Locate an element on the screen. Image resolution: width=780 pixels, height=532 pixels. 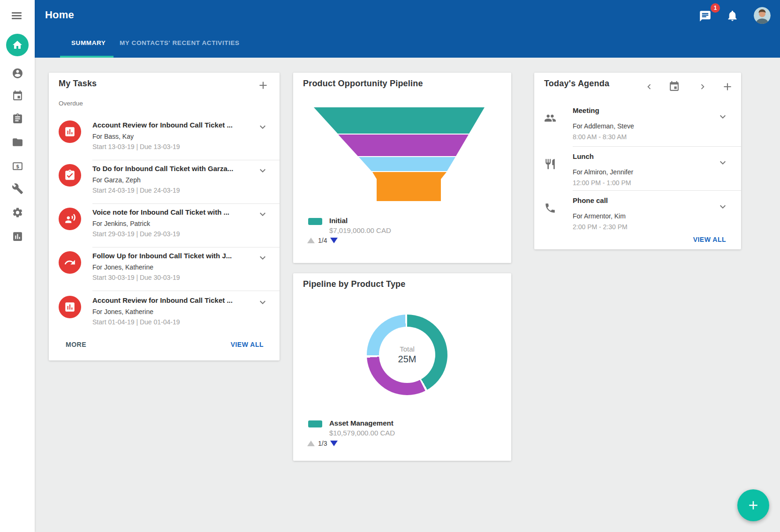
tab-recent-activities-label: MY CONTACTS' RECENT ACTIVITIES is located at coordinates (180, 43).